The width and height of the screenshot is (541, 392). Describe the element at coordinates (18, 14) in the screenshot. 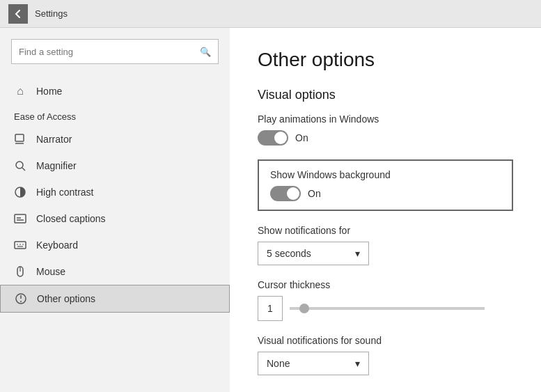

I see `back-button` at that location.